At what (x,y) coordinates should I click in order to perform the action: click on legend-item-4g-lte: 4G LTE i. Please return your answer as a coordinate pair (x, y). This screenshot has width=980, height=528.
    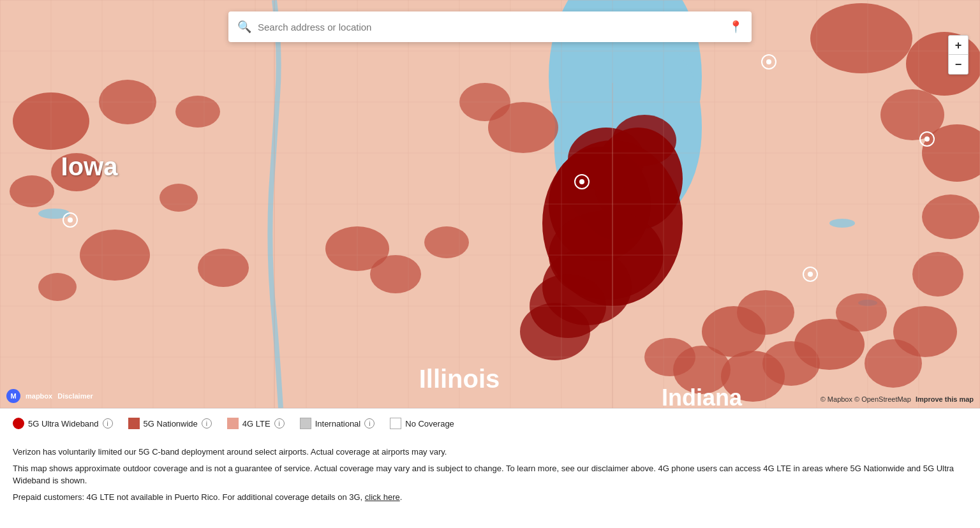
    Looking at the image, I should click on (256, 423).